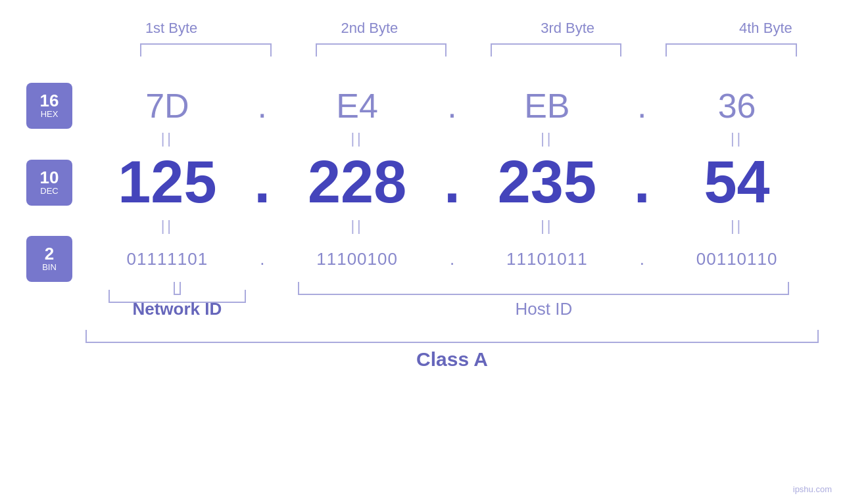  What do you see at coordinates (547, 183) in the screenshot?
I see `dec-value-3: 235` at bounding box center [547, 183].